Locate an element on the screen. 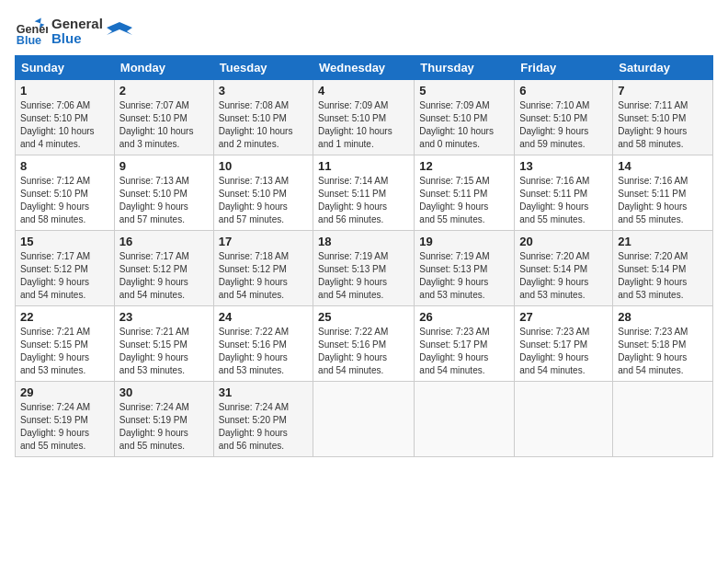 The height and width of the screenshot is (563, 728). header-wednesday: Wednesday is located at coordinates (364, 68).